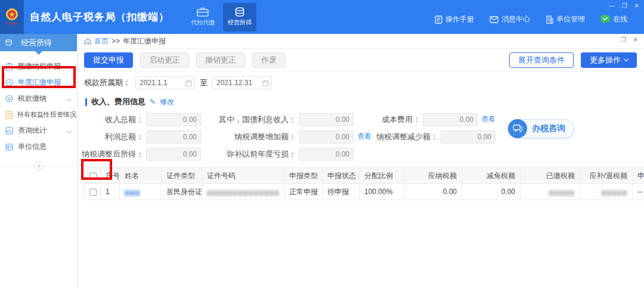 This screenshot has height=287, width=644. What do you see at coordinates (341, 192) in the screenshot?
I see `row-status: 待申报` at bounding box center [341, 192].